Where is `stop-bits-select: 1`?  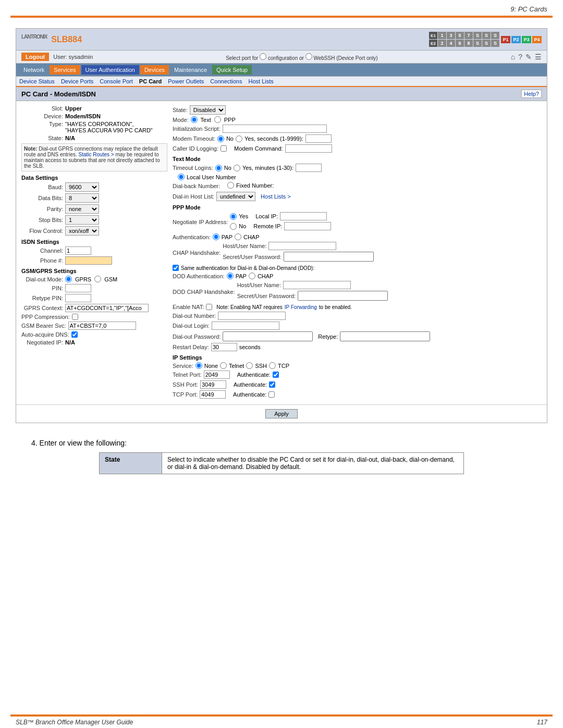
stop-bits-select: 1 is located at coordinates (82, 220).